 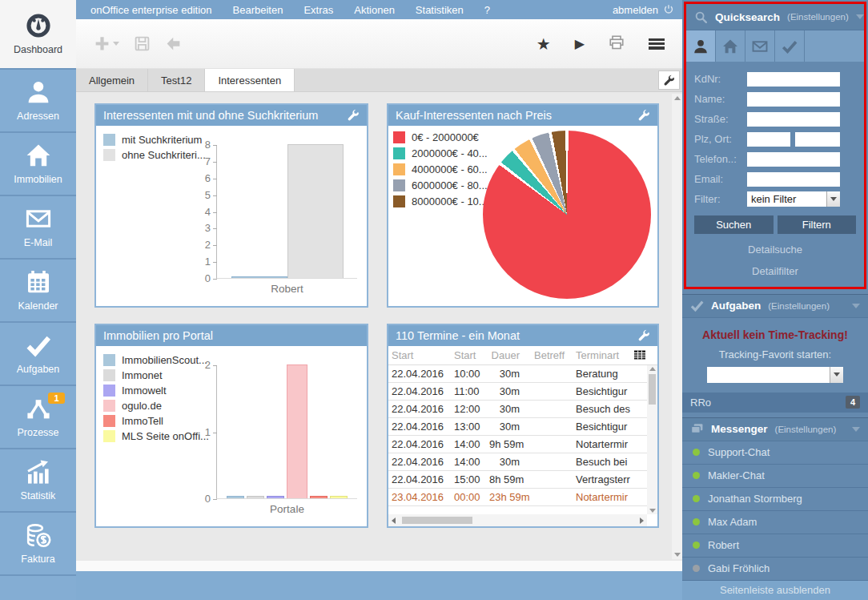 What do you see at coordinates (173, 43) in the screenshot?
I see `back-button` at bounding box center [173, 43].